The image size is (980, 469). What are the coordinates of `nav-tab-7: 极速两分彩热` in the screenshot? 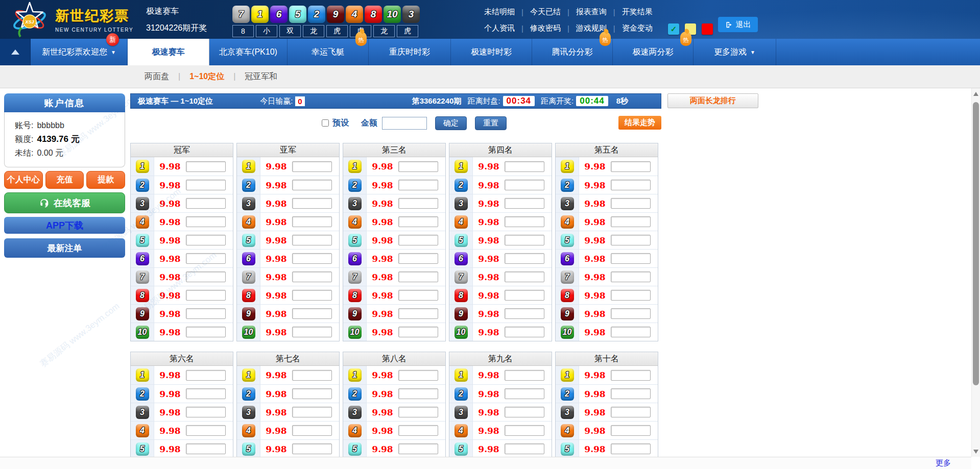 It's located at (653, 52).